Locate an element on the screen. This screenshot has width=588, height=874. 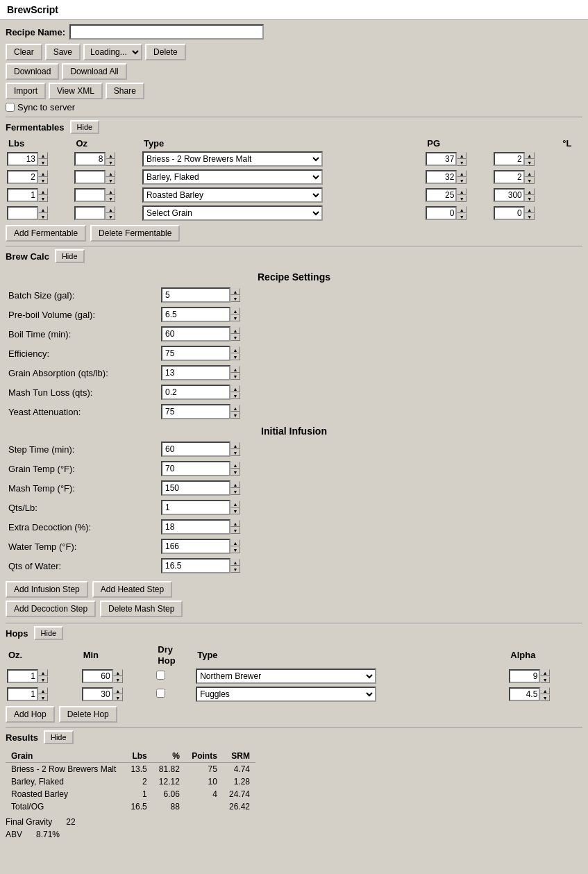
recipe-name-label: Recipe Name: is located at coordinates (35, 32).